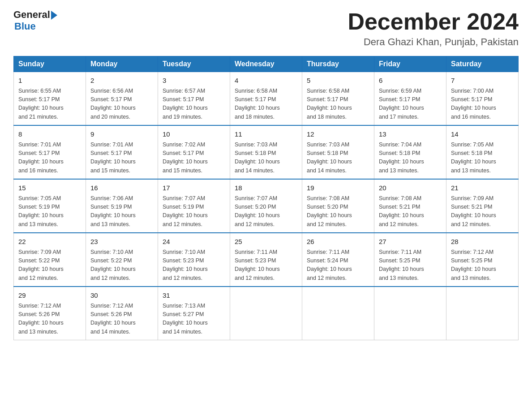 This screenshot has width=532, height=411. What do you see at coordinates (266, 206) in the screenshot?
I see `calendar-cell: 18Sunrise: 7:07 AMSunset: 5:20 PMDayligh…` at bounding box center [266, 206].